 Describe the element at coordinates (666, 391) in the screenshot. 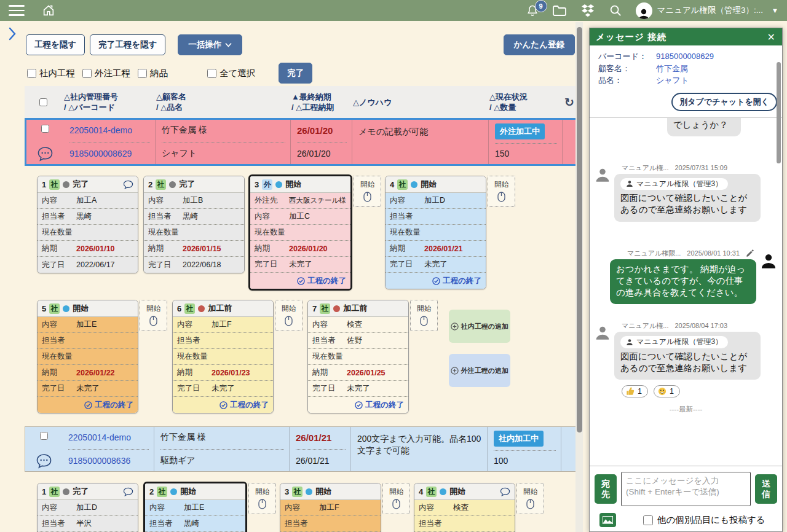

I see `smile-reaction: 1` at that location.